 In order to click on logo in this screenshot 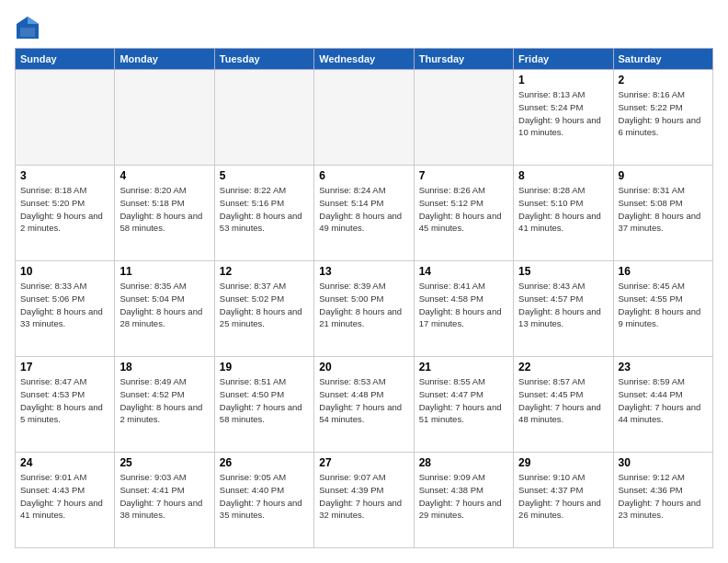, I will do `click(29, 28)`.